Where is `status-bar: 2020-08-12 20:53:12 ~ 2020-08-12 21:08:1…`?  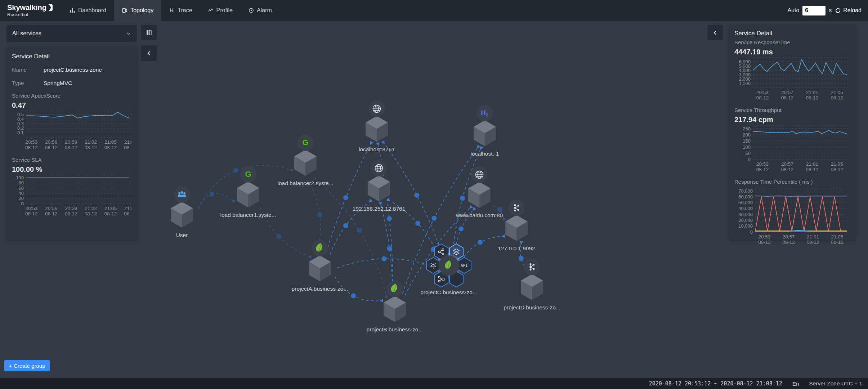
status-bar: 2020-08-12 20:53:12 ~ 2020-08-12 21:08:1… is located at coordinates (434, 384).